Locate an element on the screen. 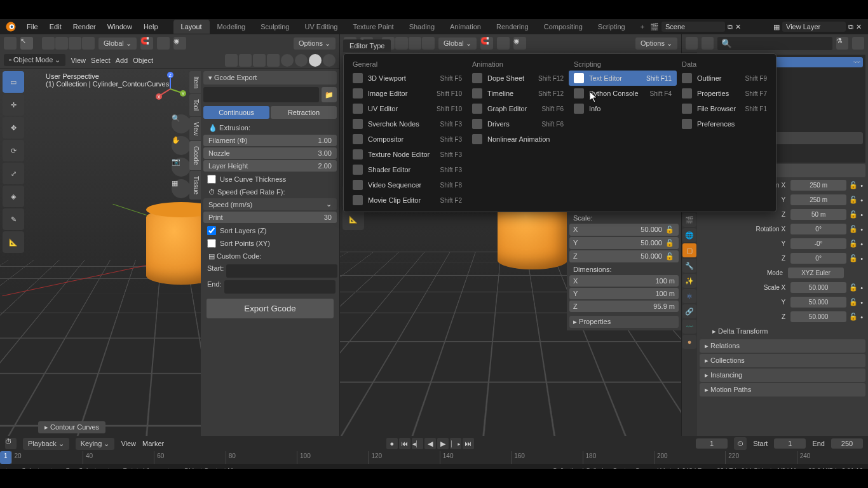 This screenshot has height=488, width=868. cursor-tool-icon: ↖ is located at coordinates (27, 43).